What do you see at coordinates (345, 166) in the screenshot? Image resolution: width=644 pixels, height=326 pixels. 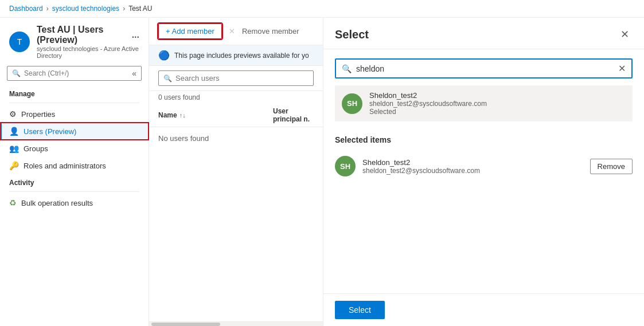 I see `selected-item-avatar: SH` at bounding box center [345, 166].